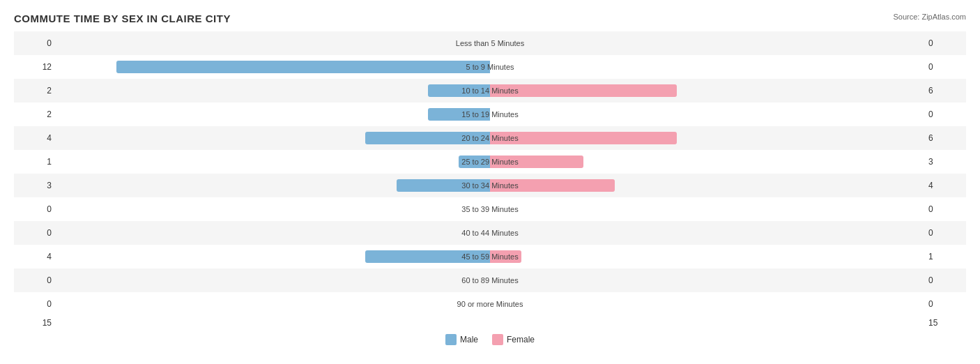 This screenshot has width=980, height=364. Describe the element at coordinates (489, 233) in the screenshot. I see `row-label: 40 to 44 Minutes` at that location.